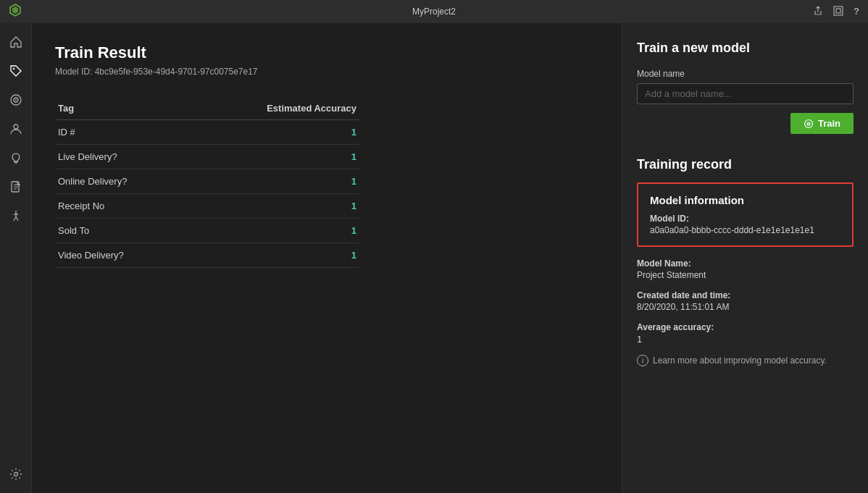 The image size is (868, 493). Describe the element at coordinates (207, 231) in the screenshot. I see `table-row: Sold To 1` at that location.